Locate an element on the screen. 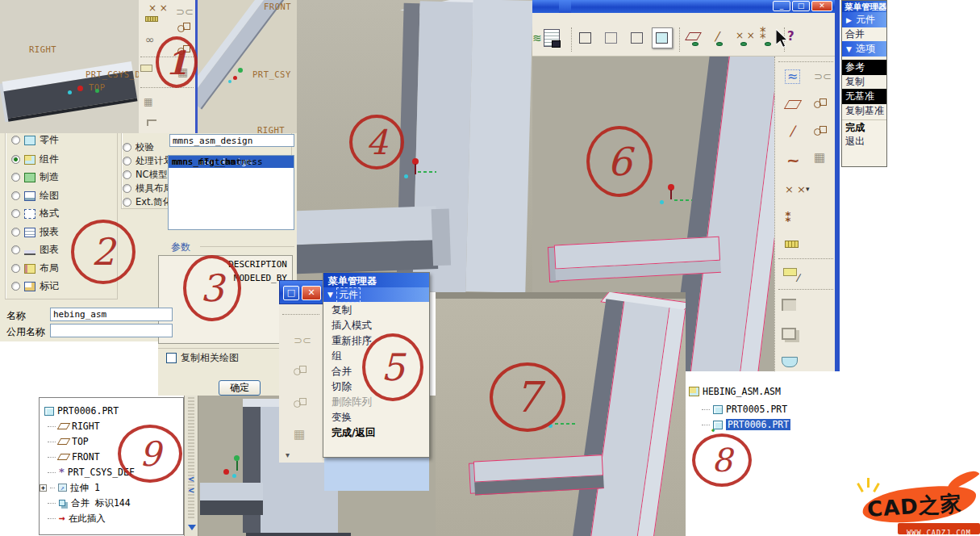 The width and height of the screenshot is (980, 536). tree-item-right: RIGHT is located at coordinates (74, 426).